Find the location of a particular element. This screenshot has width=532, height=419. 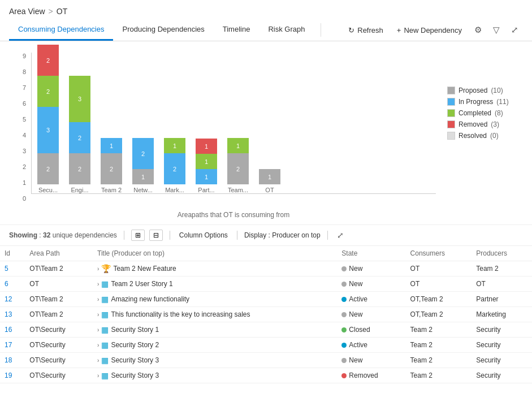

bar-group: 2322Secu... is located at coordinates (48, 119).